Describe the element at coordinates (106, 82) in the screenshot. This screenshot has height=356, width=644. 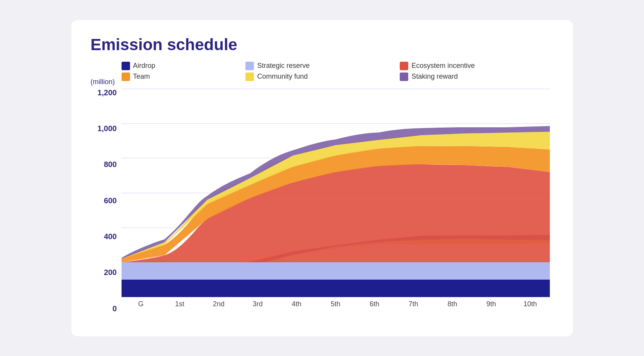
I see `y-unit-label: (million)` at that location.